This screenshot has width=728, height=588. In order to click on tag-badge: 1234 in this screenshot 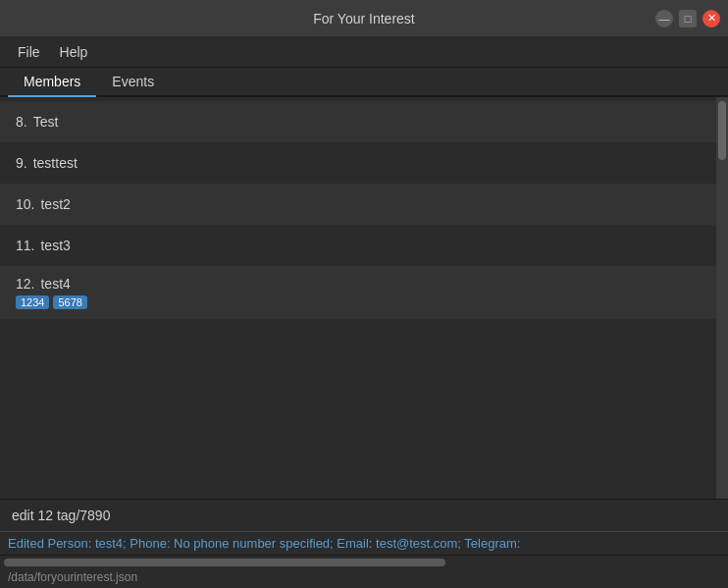, I will do `click(32, 302)`.